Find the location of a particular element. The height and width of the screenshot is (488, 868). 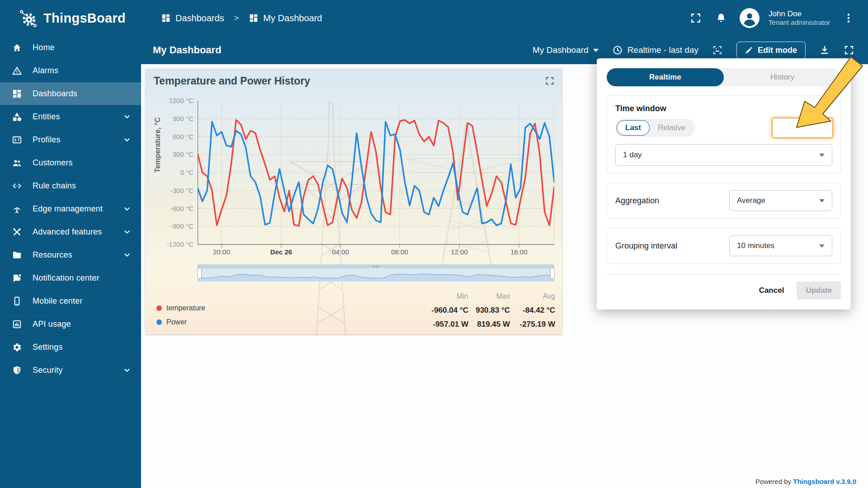

dashboards-icon is located at coordinates (166, 18).